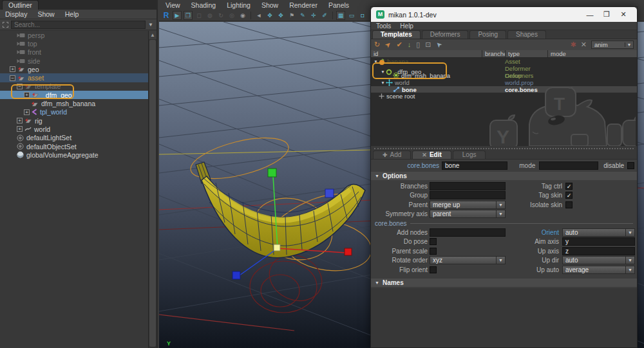 The height and width of the screenshot is (348, 644). Describe the element at coordinates (468, 260) in the screenshot. I see `rotate-order-dropdown: xyz▼` at that location.